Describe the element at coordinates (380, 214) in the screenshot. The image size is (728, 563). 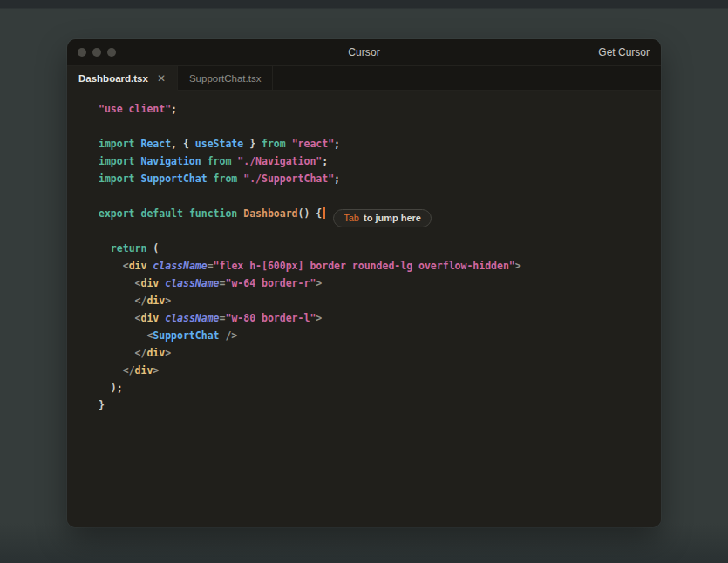
I see `code-line: export default function Dashboard() {Tab…` at that location.